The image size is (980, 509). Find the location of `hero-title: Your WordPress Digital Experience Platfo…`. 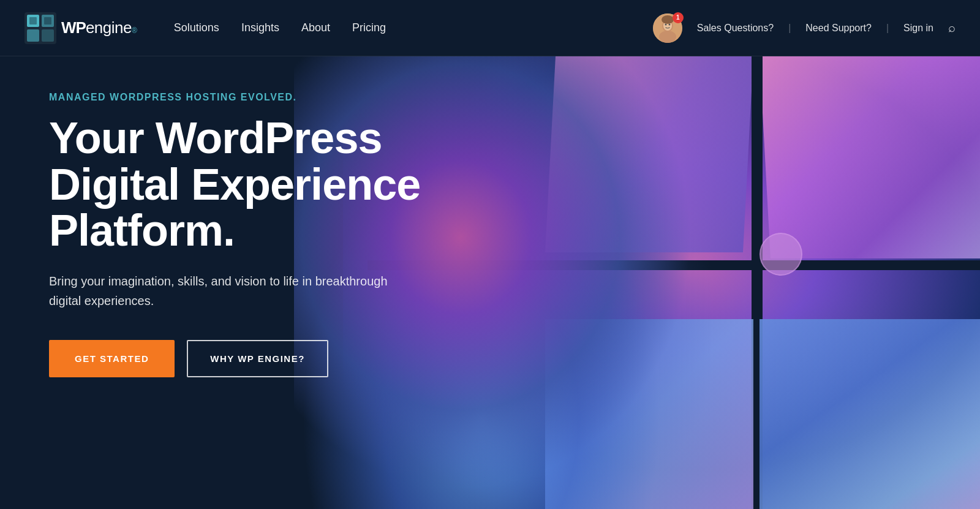

hero-title: Your WordPress Digital Experience Platfo… is located at coordinates (257, 185).